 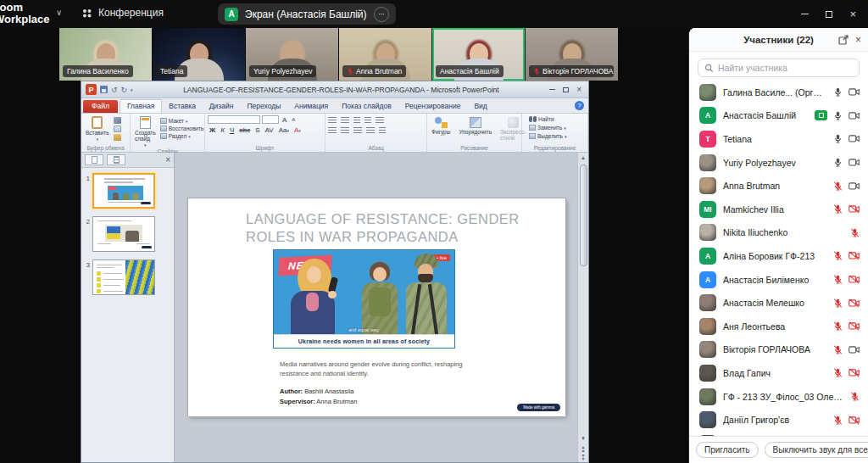 I want to click on previous-slide-button: ▲▲, so click(x=583, y=449).